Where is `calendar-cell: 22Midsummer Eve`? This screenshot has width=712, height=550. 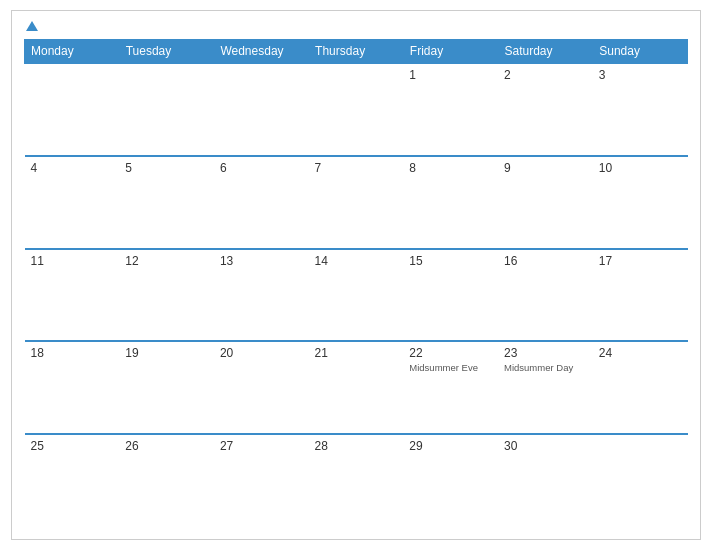
calendar-cell: 22Midsummer Eve is located at coordinates (450, 388).